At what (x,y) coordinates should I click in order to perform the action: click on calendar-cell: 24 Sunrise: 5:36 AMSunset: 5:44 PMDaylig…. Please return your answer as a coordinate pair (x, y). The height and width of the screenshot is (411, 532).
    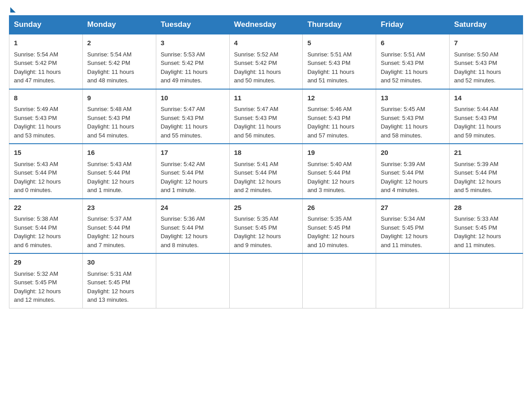
    Looking at the image, I should click on (193, 227).